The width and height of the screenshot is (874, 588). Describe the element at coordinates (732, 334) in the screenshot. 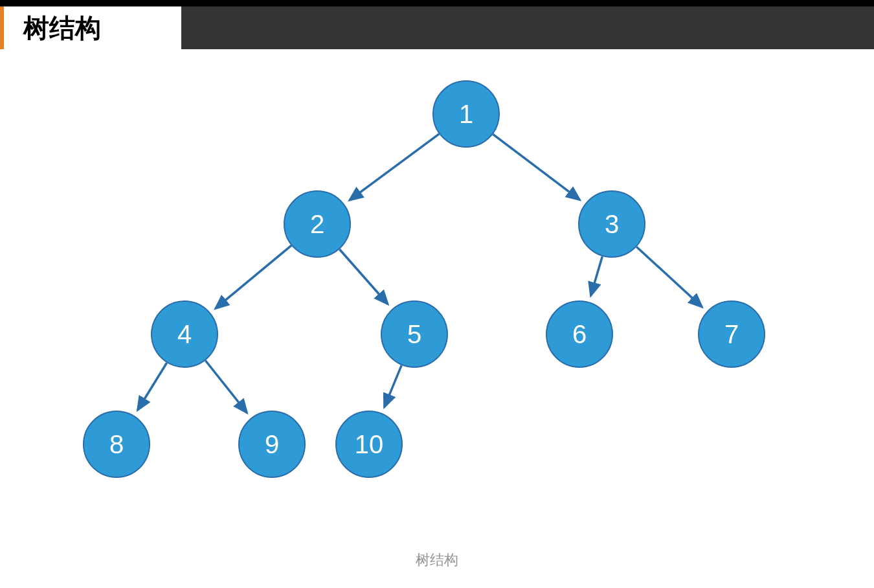

I see `tree-node: 7` at that location.